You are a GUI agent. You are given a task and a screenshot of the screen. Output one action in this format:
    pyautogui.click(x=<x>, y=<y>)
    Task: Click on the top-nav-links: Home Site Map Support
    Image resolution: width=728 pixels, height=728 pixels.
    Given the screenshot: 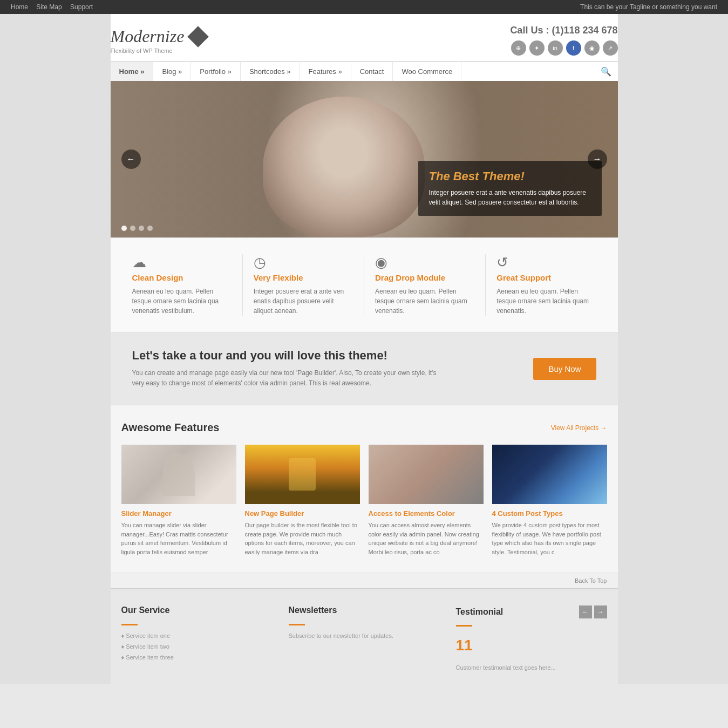 What is the action you would take?
    pyautogui.click(x=55, y=7)
    